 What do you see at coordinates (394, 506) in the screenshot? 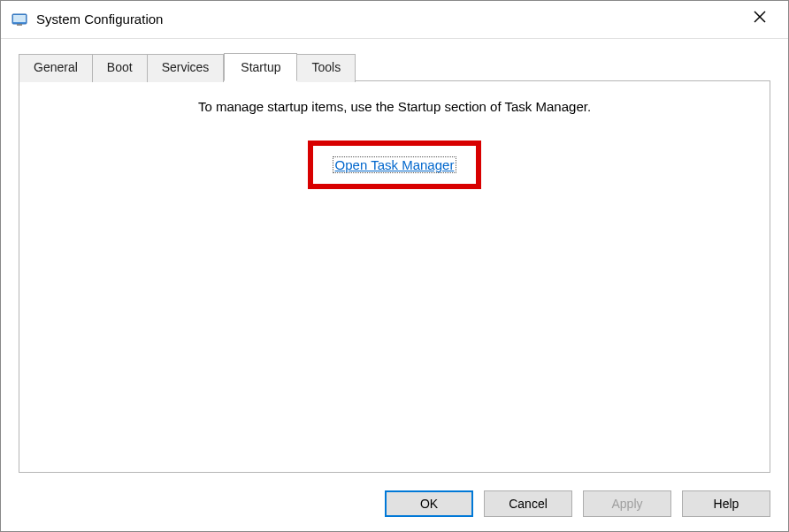
I see `dialog-button-row: OK Cancel Apply Help` at bounding box center [394, 506].